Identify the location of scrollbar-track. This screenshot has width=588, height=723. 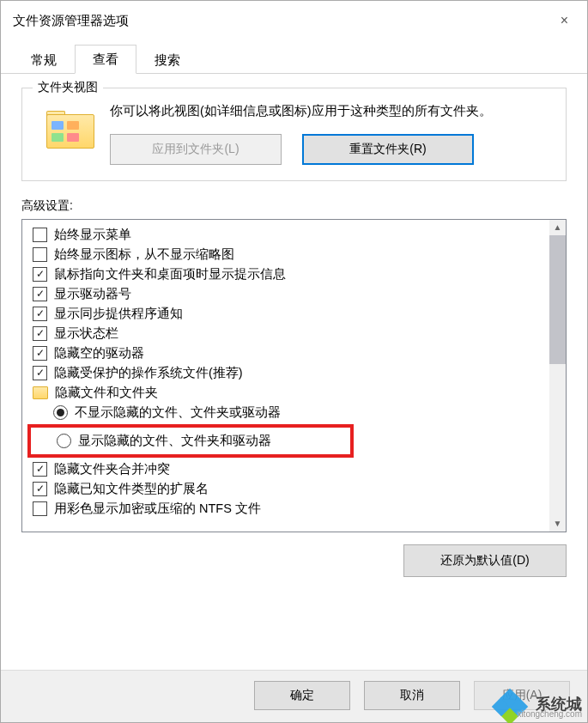
(558, 440).